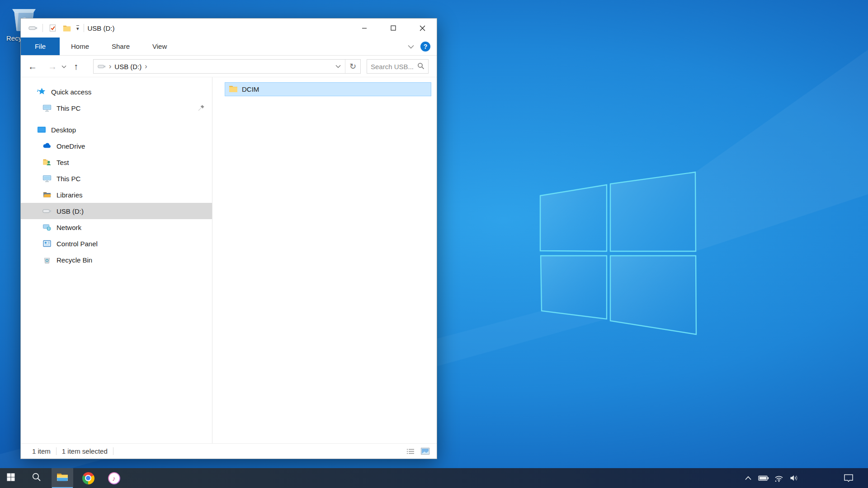  Describe the element at coordinates (202, 108) in the screenshot. I see `pin-icon` at that location.